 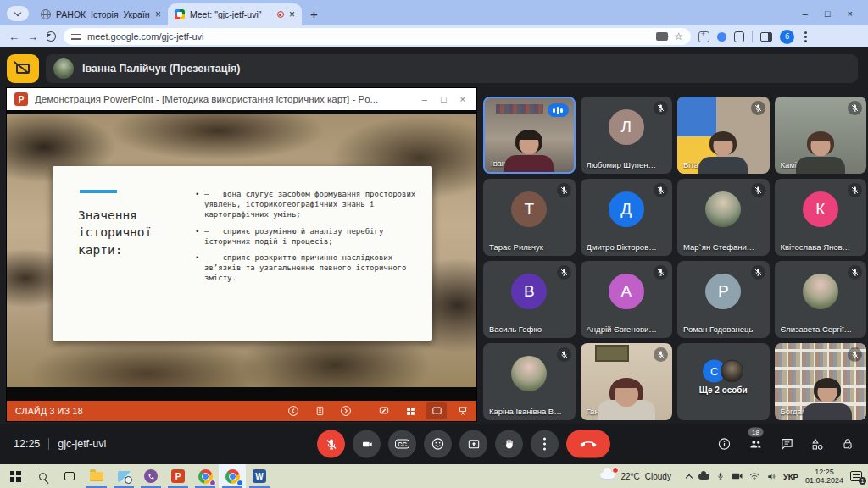 What do you see at coordinates (724, 444) in the screenshot?
I see `meeting-details-button` at bounding box center [724, 444].